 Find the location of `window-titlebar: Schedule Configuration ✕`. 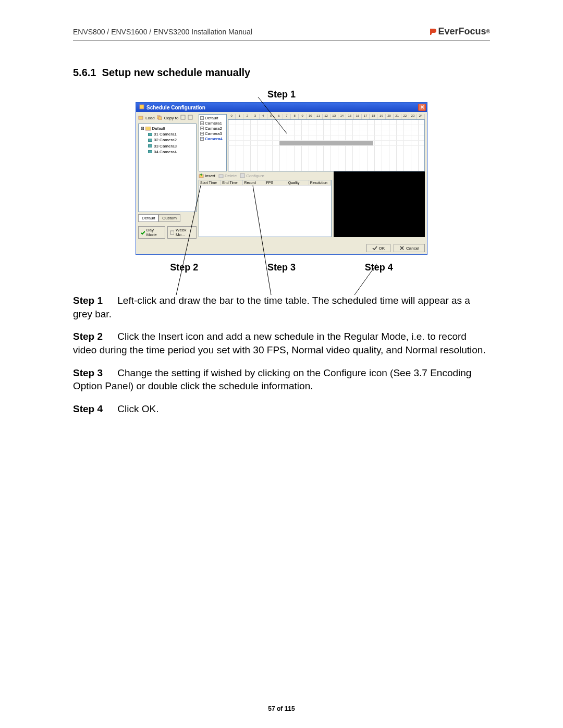

window-titlebar: Schedule Configuration ✕ is located at coordinates (282, 107).